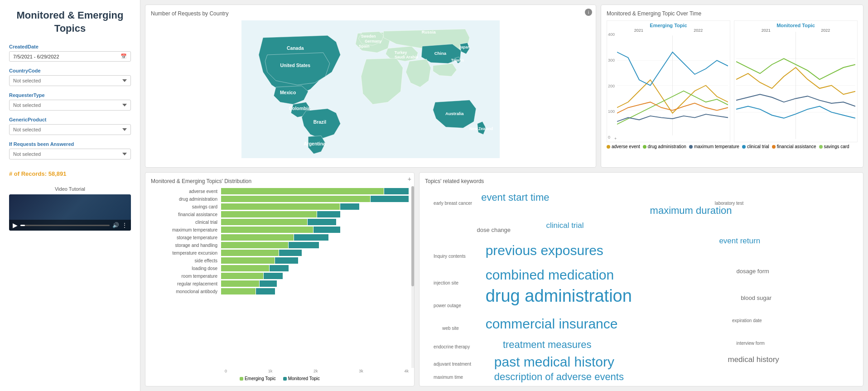 The width and height of the screenshot is (868, 391). I want to click on legend-label-drug: drug administration, so click(667, 147).